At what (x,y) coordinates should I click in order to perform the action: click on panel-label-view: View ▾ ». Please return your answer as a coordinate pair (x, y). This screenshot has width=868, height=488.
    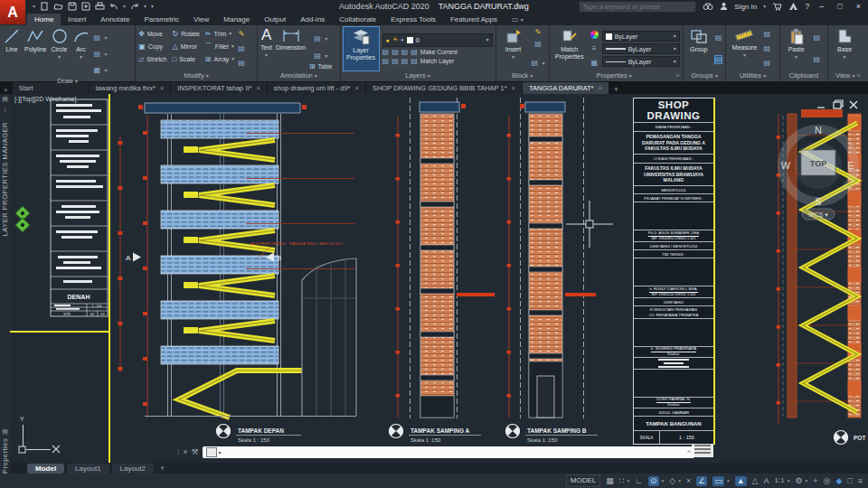
    Looking at the image, I should click on (848, 76).